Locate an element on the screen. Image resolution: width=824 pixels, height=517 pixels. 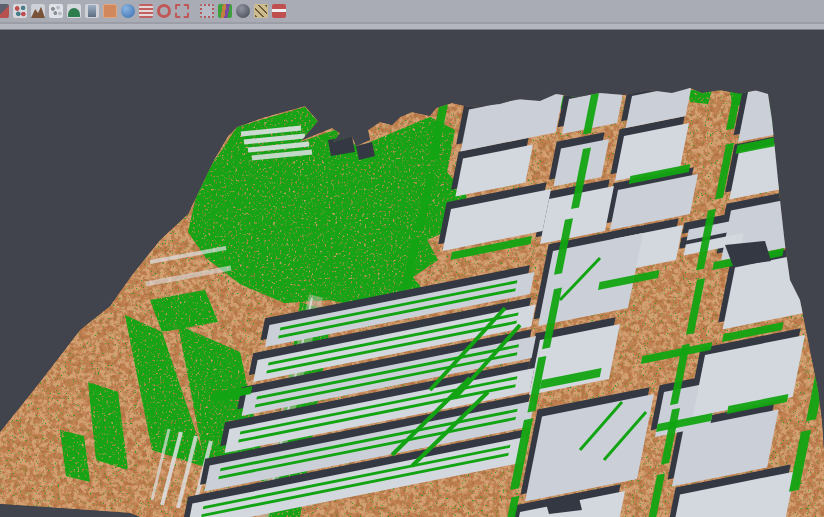
terrain-model-icon is located at coordinates (38, 11).